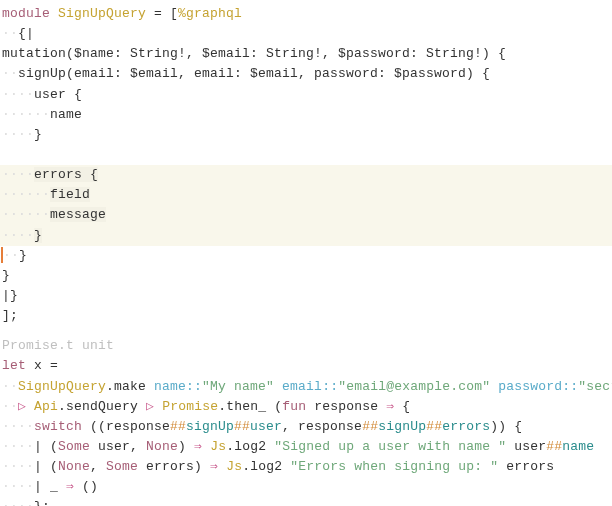  Describe the element at coordinates (306, 175) in the screenshot. I see `code-line-9: ····errors {` at that location.